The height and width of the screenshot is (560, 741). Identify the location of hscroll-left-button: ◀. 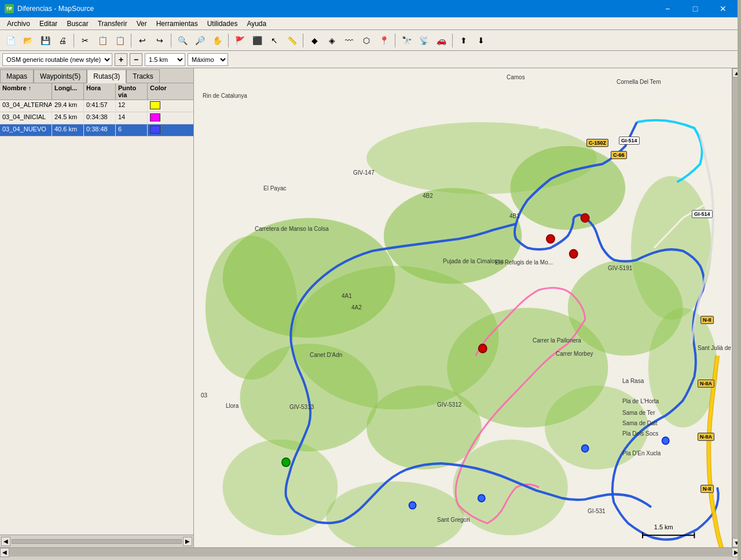
(5, 552).